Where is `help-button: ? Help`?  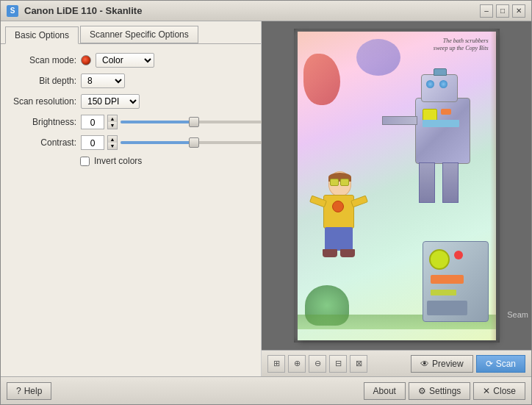 help-button: ? Help is located at coordinates (29, 391).